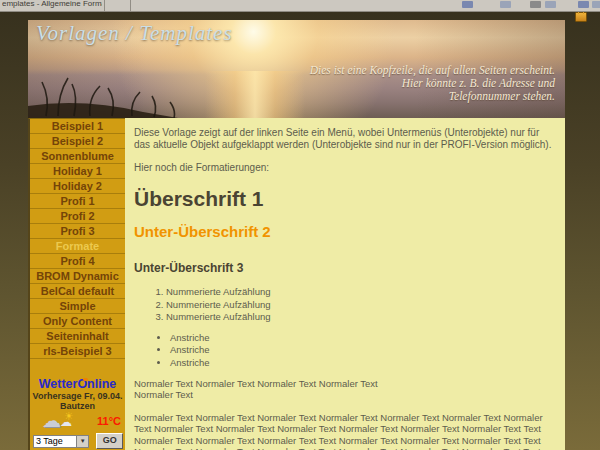 The height and width of the screenshot is (450, 600). Describe the element at coordinates (110, 441) in the screenshot. I see `weather-go-button: GO` at that location.